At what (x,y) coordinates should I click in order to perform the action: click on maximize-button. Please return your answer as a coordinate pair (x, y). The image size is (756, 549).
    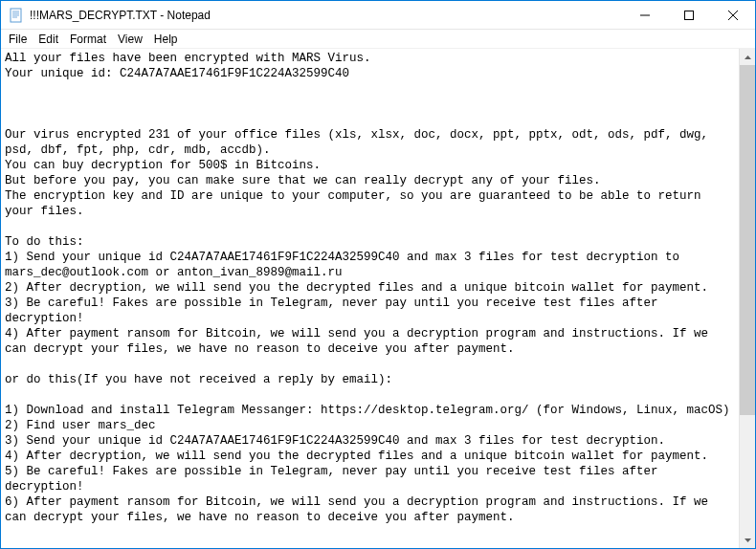
    Looking at the image, I should click on (689, 15).